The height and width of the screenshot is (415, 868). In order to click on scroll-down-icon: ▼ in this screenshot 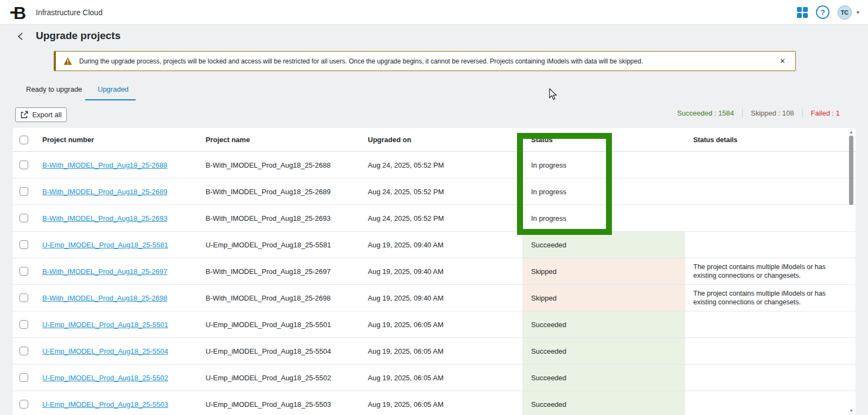, I will do `click(851, 411)`.